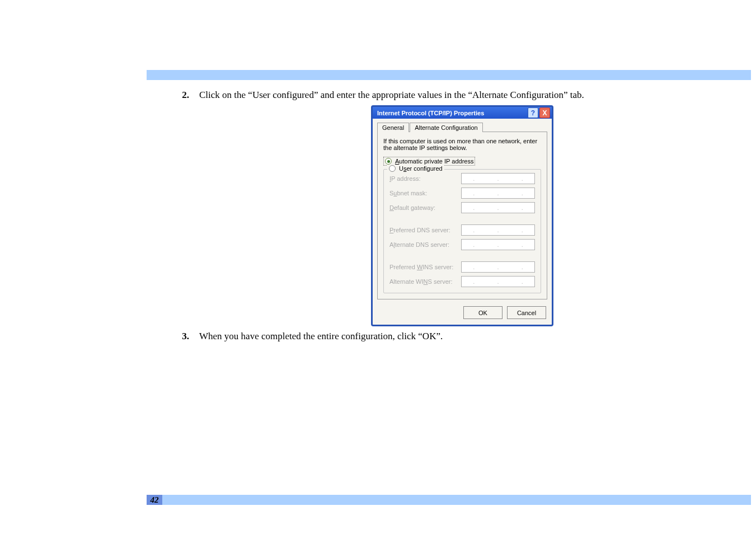 The width and height of the screenshot is (756, 534). I want to click on step-number-3: 3., so click(181, 336).